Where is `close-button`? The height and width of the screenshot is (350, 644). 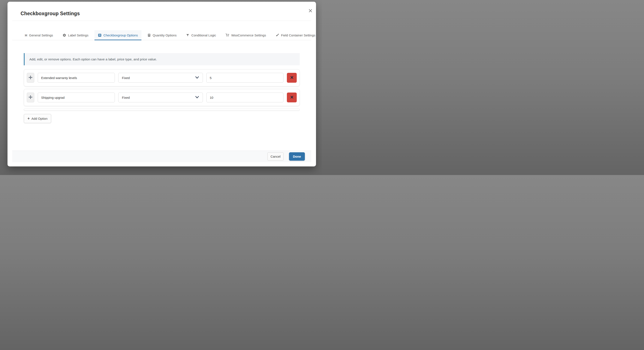
close-button is located at coordinates (310, 11).